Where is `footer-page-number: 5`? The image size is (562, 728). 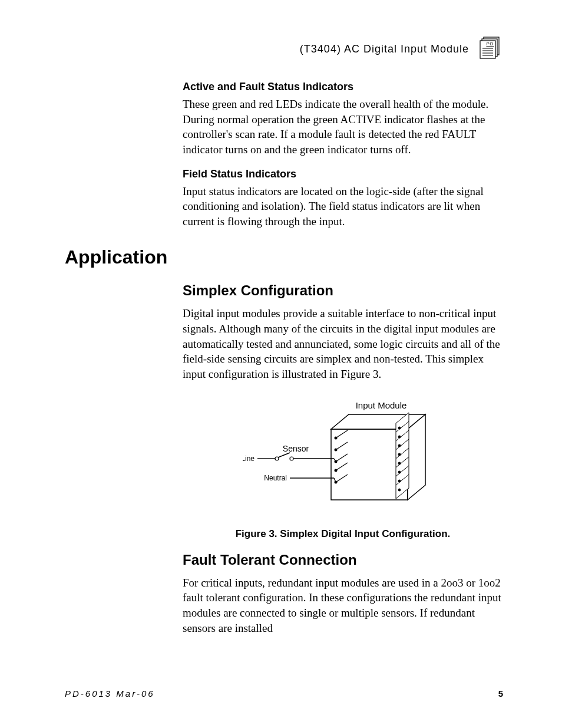 footer-page-number: 5 is located at coordinates (501, 693).